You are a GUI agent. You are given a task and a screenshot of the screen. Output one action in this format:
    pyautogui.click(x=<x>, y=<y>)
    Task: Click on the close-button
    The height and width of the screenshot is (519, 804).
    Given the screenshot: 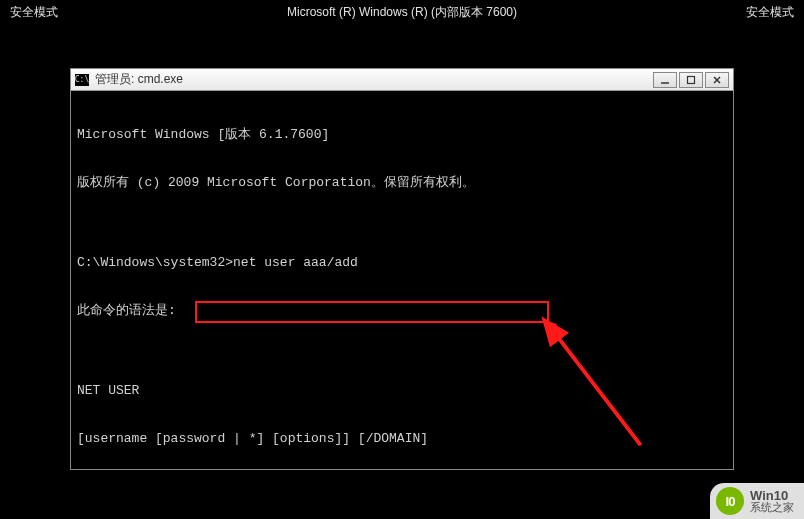 What is the action you would take?
    pyautogui.click(x=717, y=80)
    